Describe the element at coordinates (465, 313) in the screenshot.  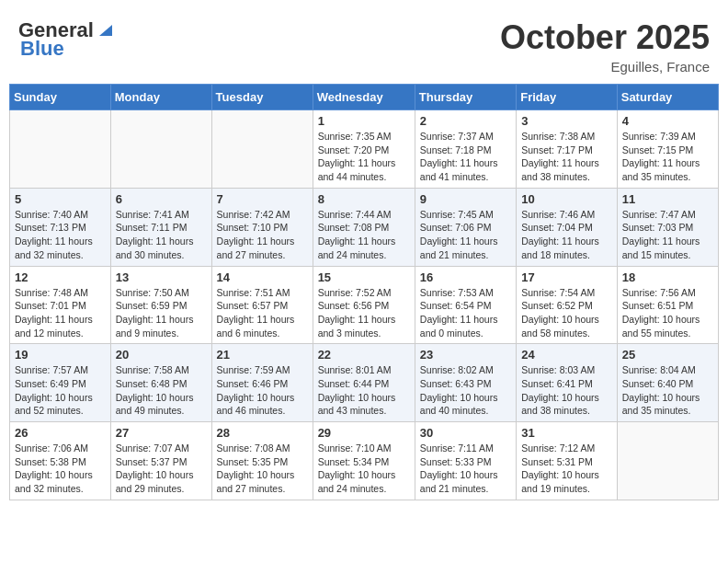
I see `day-info: Sunrise: 7:53 AMSunset: 6:54 PMDaylight:…` at that location.